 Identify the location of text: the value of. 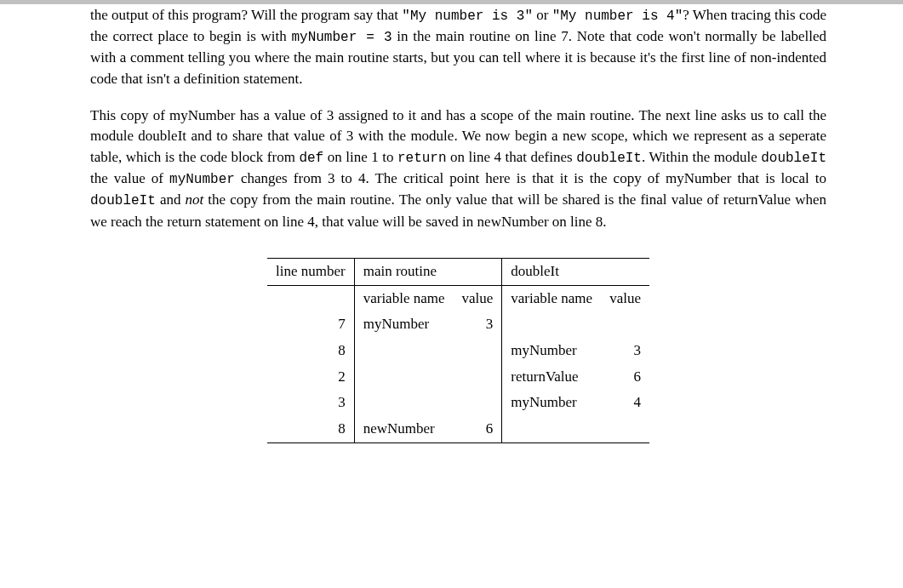
(129, 179).